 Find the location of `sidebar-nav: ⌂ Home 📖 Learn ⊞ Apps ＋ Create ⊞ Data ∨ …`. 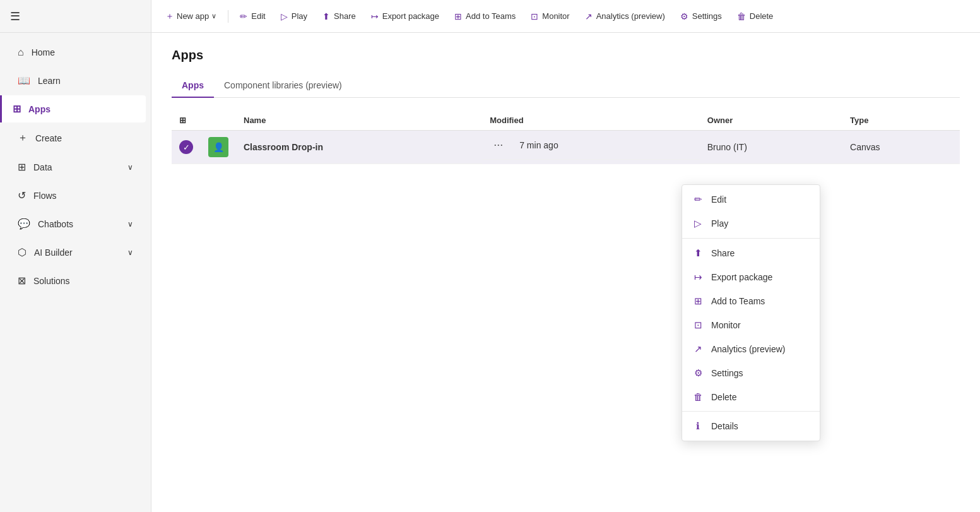

sidebar-nav: ⌂ Home 📖 Learn ⊞ Apps ＋ Create ⊞ Data ∨ … is located at coordinates (76, 273).